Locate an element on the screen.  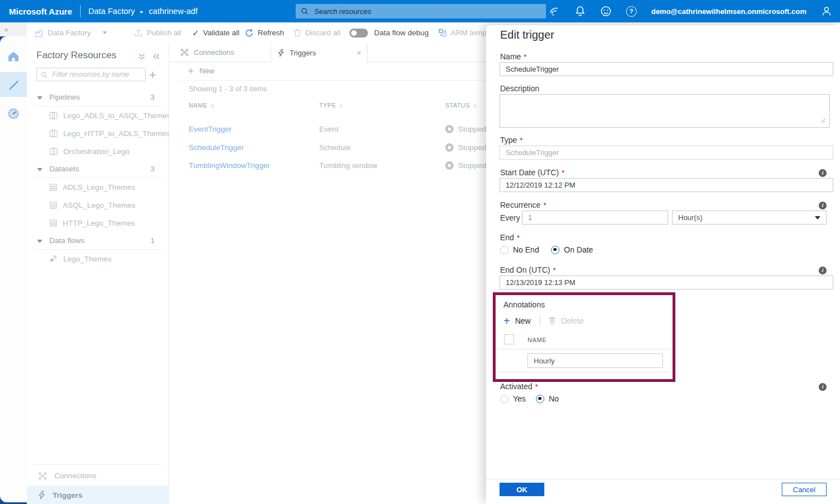
topbar-actions: ? demo@cathrinewilhelmsen.onmicrosoft.co… is located at coordinates (694, 11).